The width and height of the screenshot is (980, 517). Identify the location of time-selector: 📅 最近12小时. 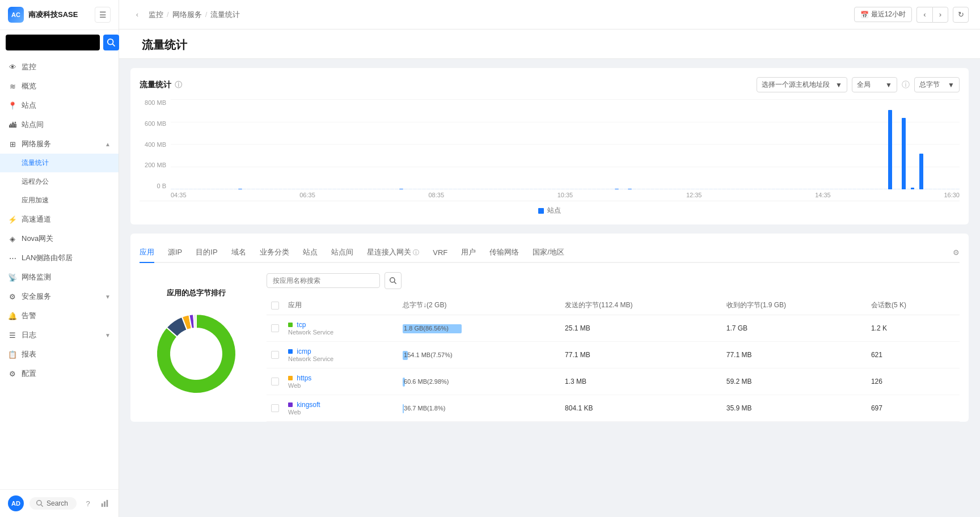
(883, 15).